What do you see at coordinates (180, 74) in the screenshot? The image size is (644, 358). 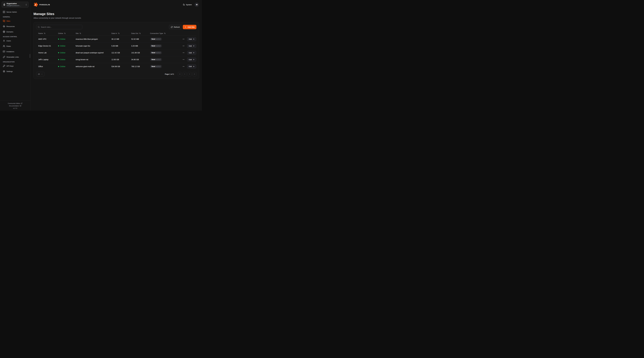 I see `pagination: Page 1 of 1` at bounding box center [180, 74].